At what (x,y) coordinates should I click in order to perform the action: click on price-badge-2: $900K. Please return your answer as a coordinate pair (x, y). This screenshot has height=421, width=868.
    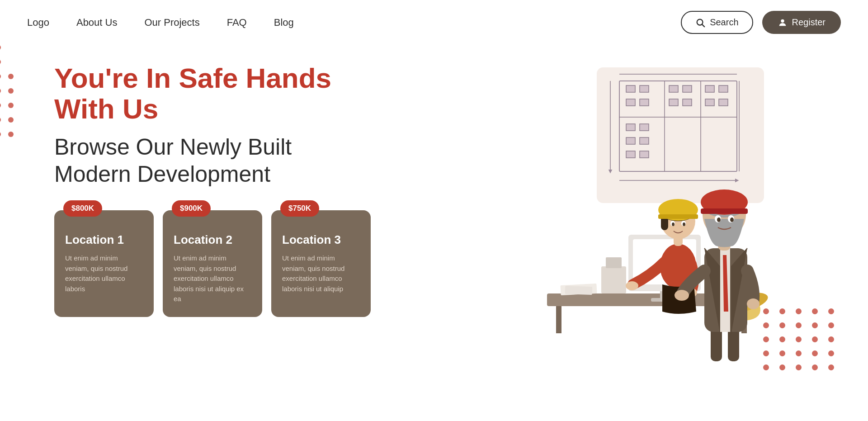
    Looking at the image, I should click on (191, 208).